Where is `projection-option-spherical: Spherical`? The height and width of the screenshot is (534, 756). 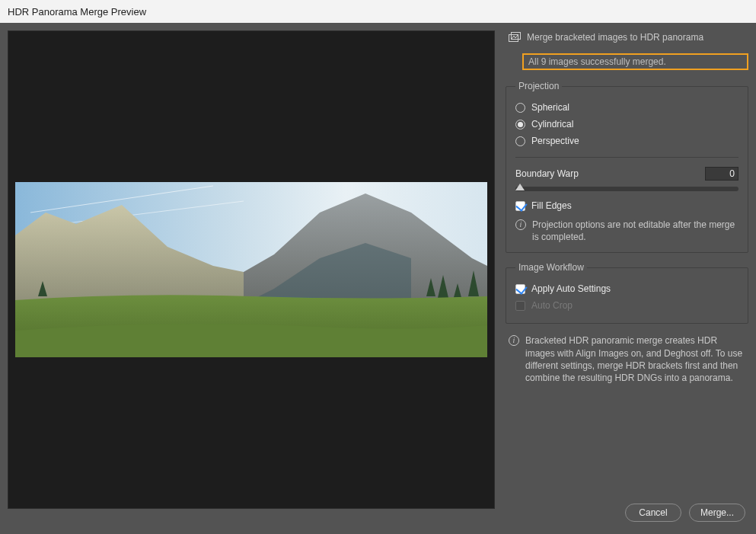
projection-option-spherical: Spherical is located at coordinates (627, 107).